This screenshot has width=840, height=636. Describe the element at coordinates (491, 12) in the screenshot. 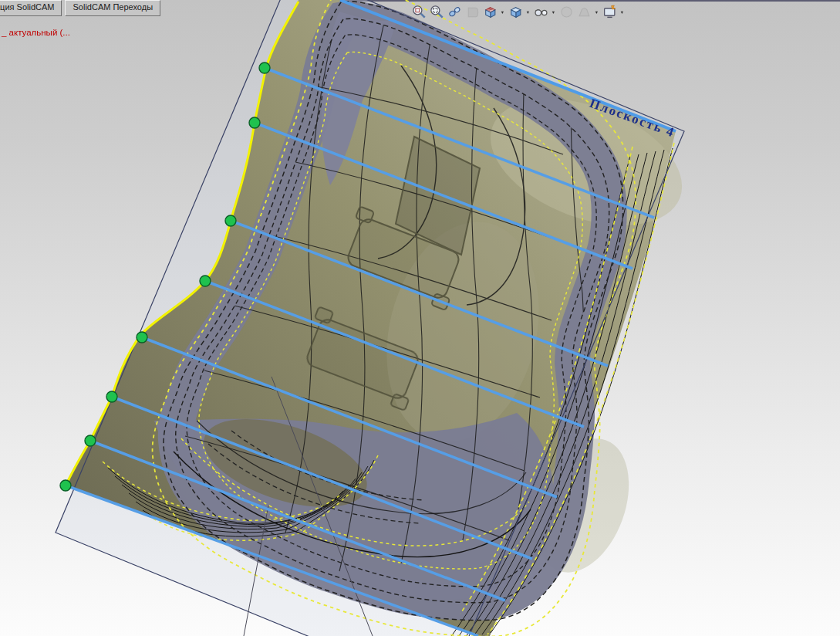

I see `section-view-icon` at that location.